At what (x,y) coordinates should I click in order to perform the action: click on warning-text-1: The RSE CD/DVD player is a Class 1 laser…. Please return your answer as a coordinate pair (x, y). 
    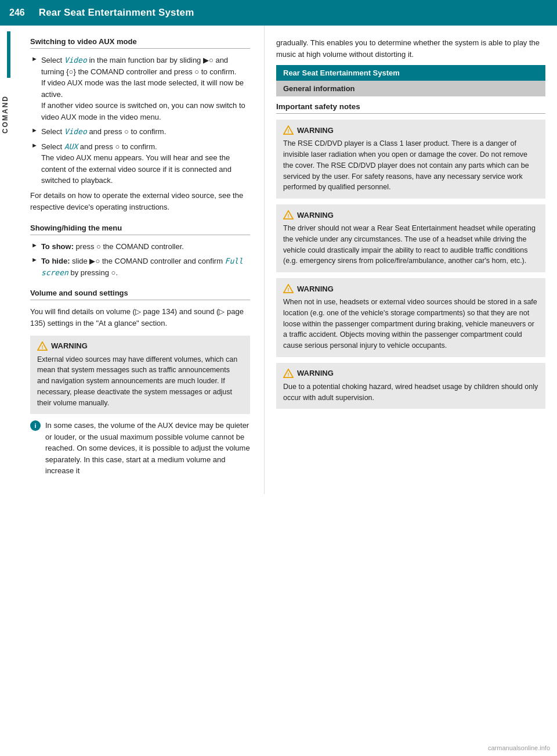
    Looking at the image, I should click on (411, 165).